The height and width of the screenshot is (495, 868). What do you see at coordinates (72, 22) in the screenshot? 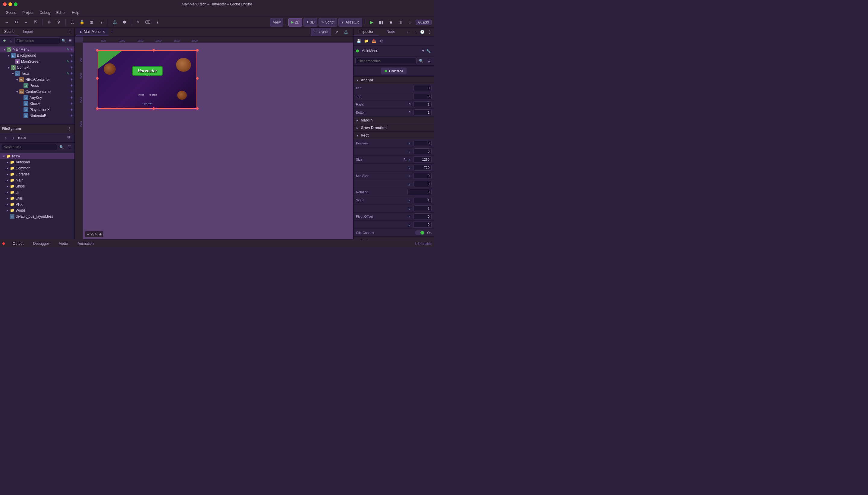
I see `tool-snap: ☷` at bounding box center [72, 22].